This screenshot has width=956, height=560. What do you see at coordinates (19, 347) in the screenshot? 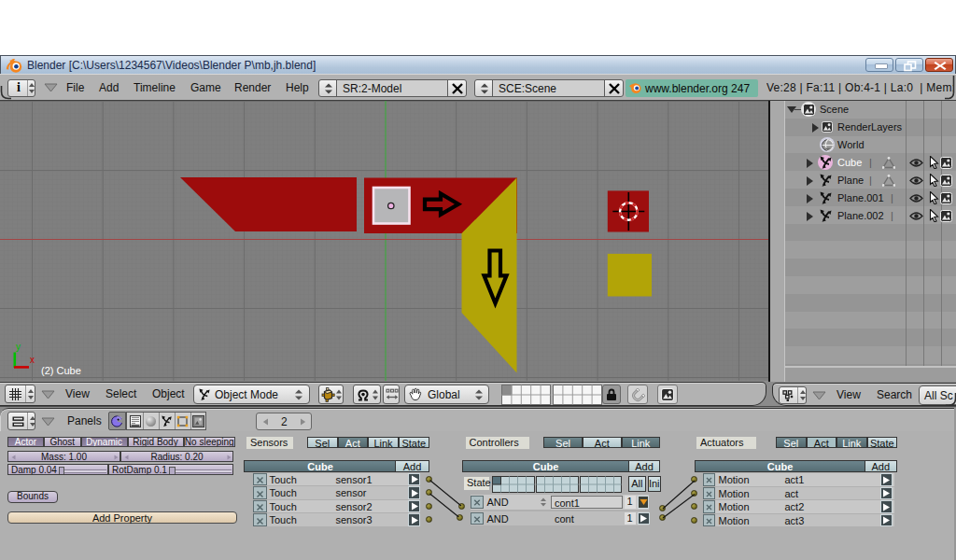
I see `svg-text: y` at bounding box center [19, 347].